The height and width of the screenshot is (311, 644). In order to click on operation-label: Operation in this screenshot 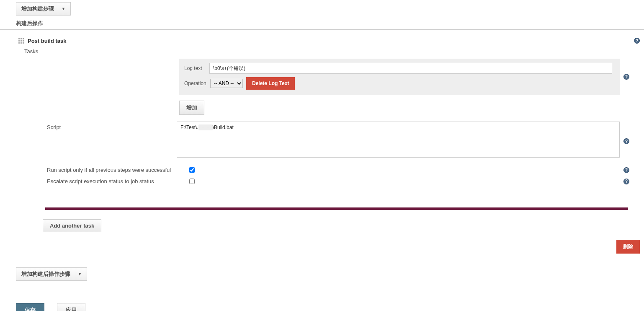, I will do `click(197, 83)`.